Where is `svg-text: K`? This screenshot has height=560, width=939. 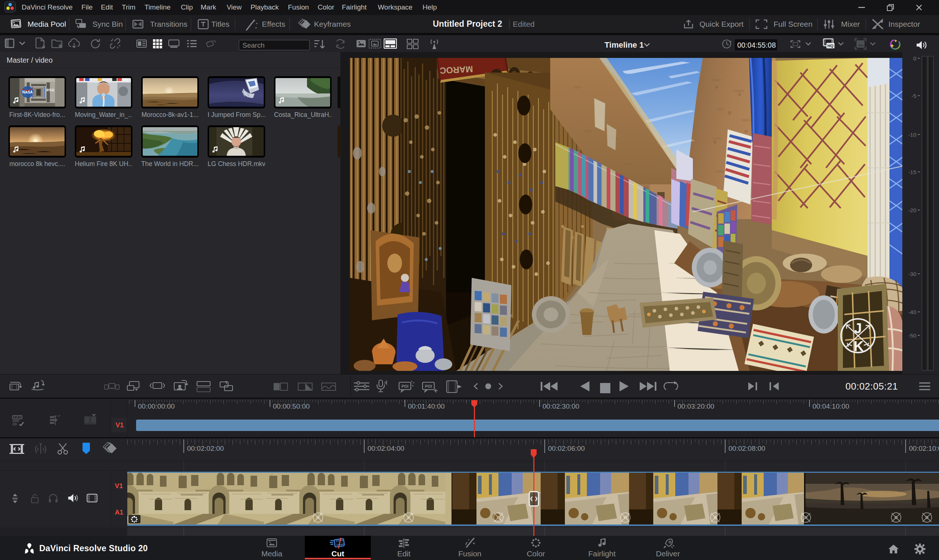 svg-text: K is located at coordinates (859, 346).